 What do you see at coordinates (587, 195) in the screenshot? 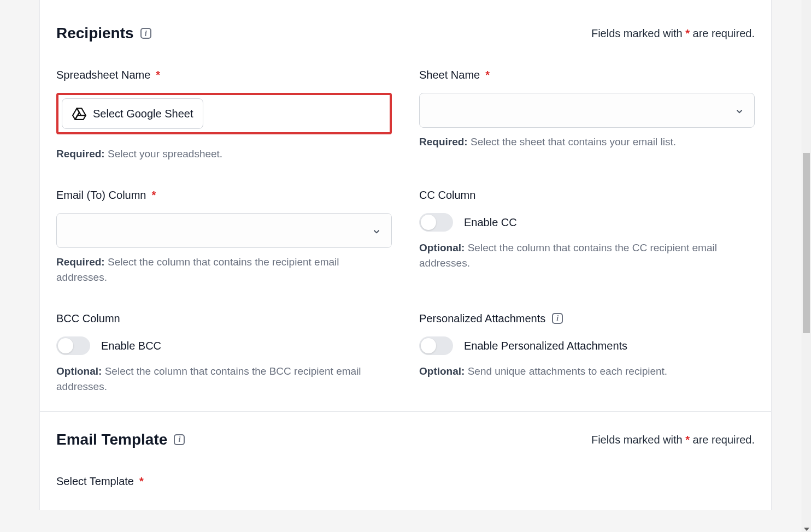
I see `cc-column-label: CC Column` at bounding box center [587, 195].